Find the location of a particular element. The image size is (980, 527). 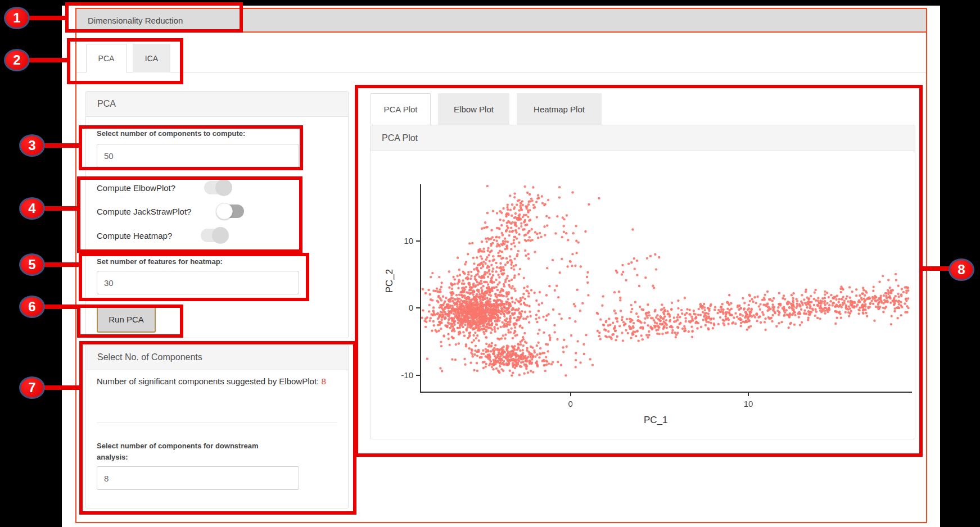

heatmap-features-input is located at coordinates (198, 283).